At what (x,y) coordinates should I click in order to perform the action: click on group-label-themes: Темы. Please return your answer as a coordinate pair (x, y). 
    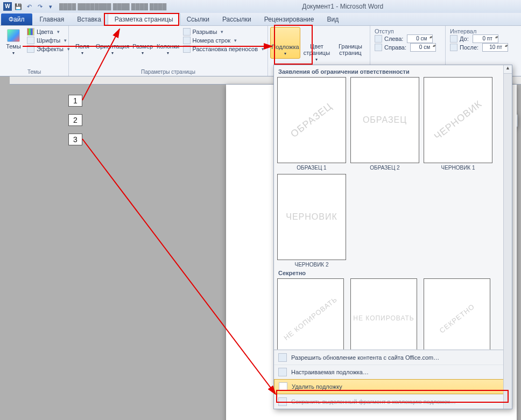
    Looking at the image, I should click on (34, 71).